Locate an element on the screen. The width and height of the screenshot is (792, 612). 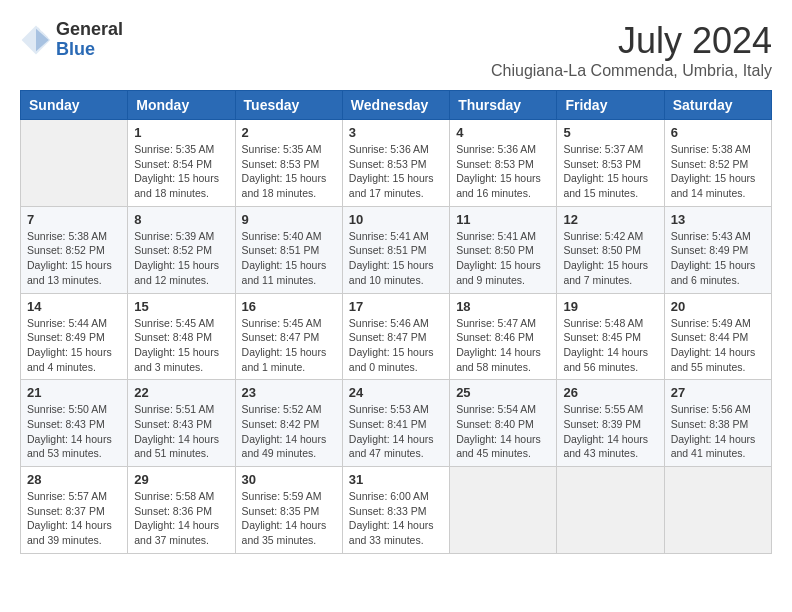
week-row-4: 21Sunrise: 5:50 AM Sunset: 8:43 PM Dayli… is located at coordinates (396, 424).